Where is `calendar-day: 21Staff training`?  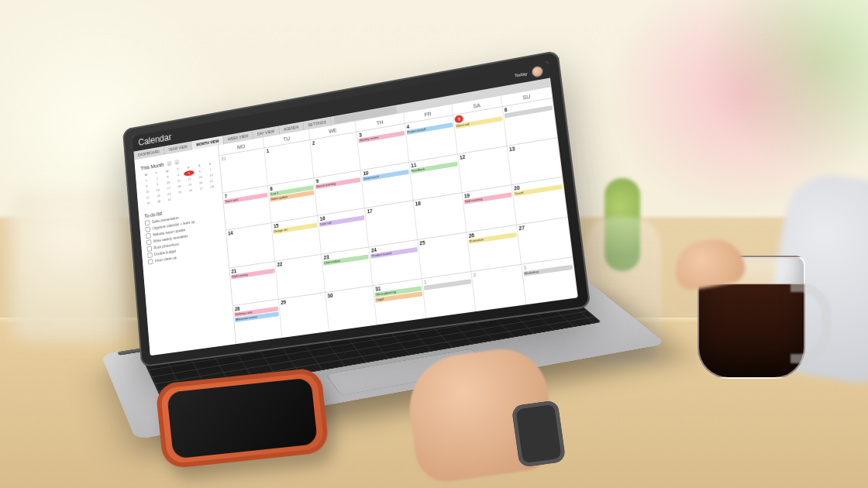
calendar-day: 21Staff training is located at coordinates (254, 284).